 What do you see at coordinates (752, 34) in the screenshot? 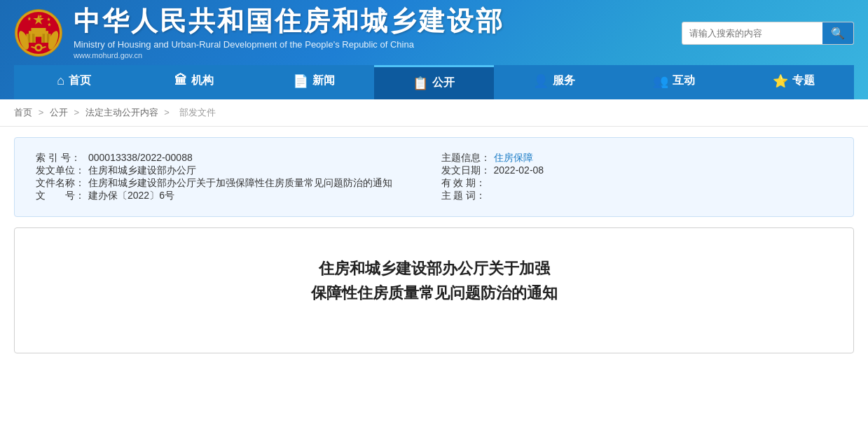
I see `search-input` at bounding box center [752, 34].